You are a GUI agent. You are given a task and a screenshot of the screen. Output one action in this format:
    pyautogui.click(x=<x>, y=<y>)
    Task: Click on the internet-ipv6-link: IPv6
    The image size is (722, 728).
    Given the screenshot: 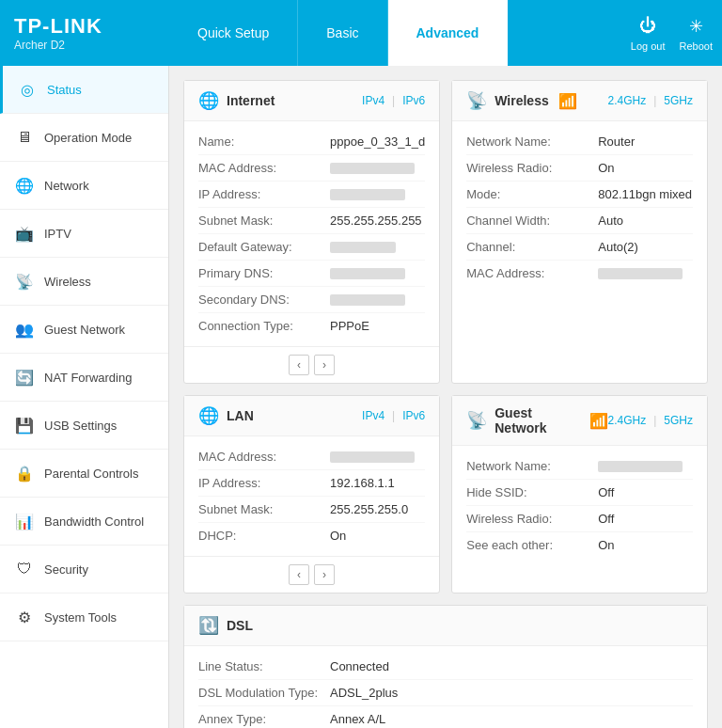 What is the action you would take?
    pyautogui.click(x=414, y=101)
    